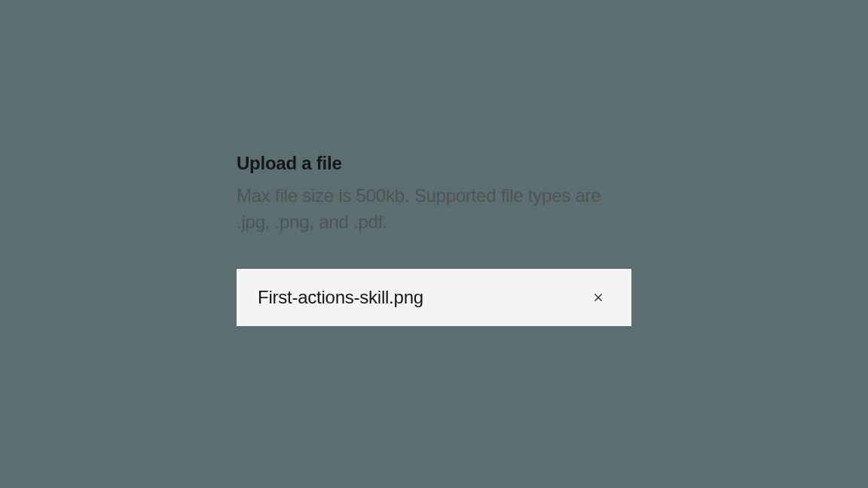 Image resolution: width=868 pixels, height=488 pixels. I want to click on close-icon, so click(598, 297).